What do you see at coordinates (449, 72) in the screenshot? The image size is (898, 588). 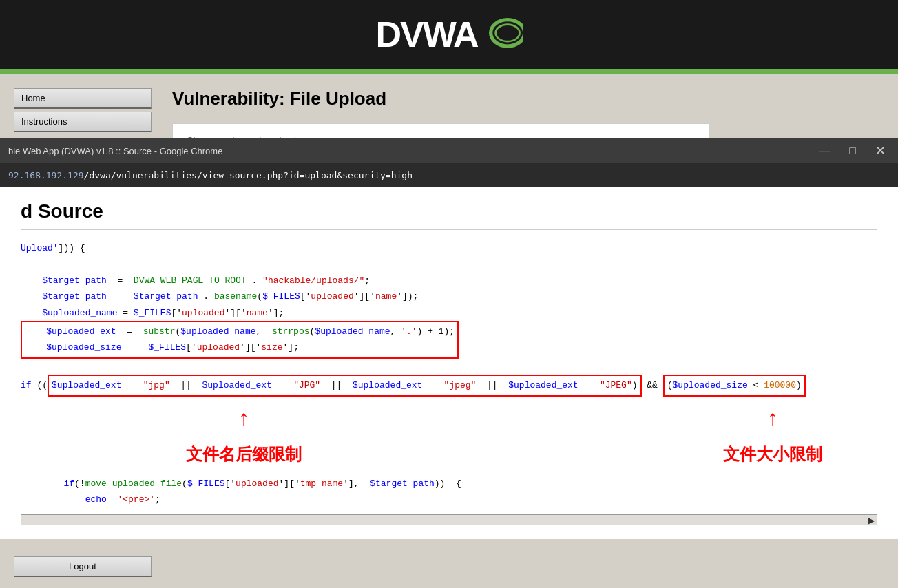 I see `green-bar` at bounding box center [449, 72].